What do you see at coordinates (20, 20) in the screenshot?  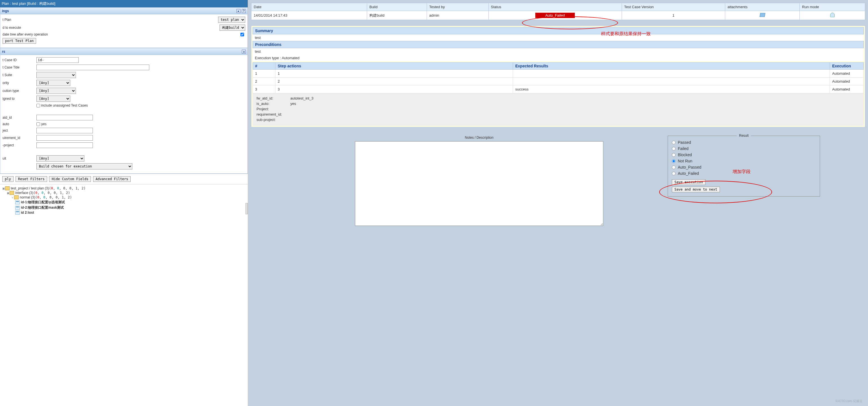 I see `test-plan-label: t Plan` at bounding box center [20, 20].